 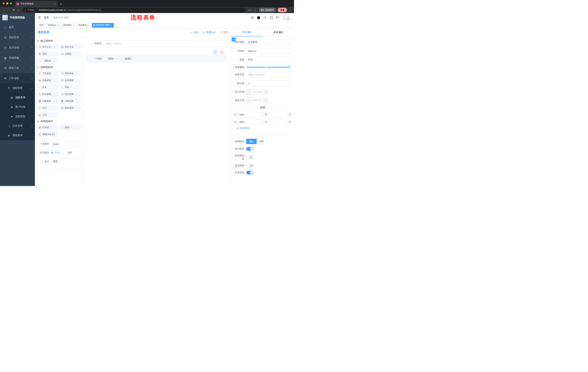 What do you see at coordinates (41, 25) in the screenshot?
I see `tag-home: 首页` at bounding box center [41, 25].